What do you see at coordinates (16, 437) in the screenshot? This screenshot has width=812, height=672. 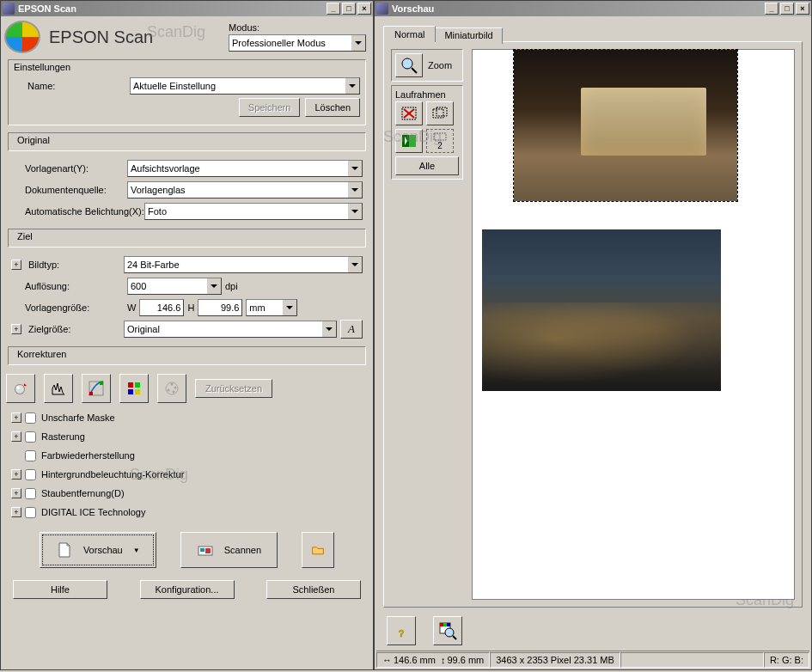 I see `expand-descreen-button: +` at bounding box center [16, 437].